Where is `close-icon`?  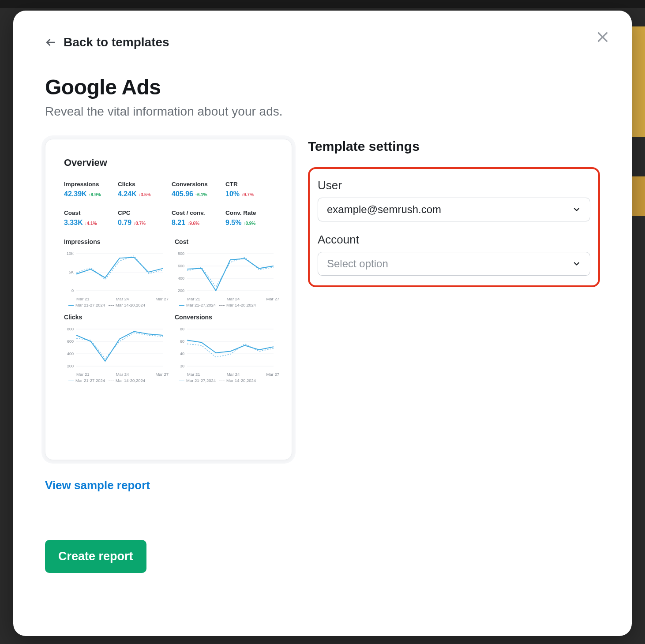
close-icon is located at coordinates (603, 38).